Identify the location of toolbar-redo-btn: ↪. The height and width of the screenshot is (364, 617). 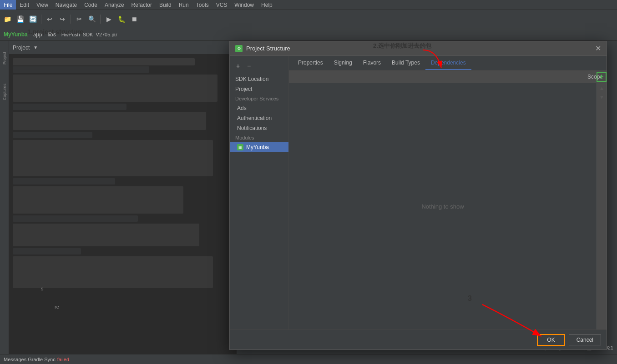
(62, 19).